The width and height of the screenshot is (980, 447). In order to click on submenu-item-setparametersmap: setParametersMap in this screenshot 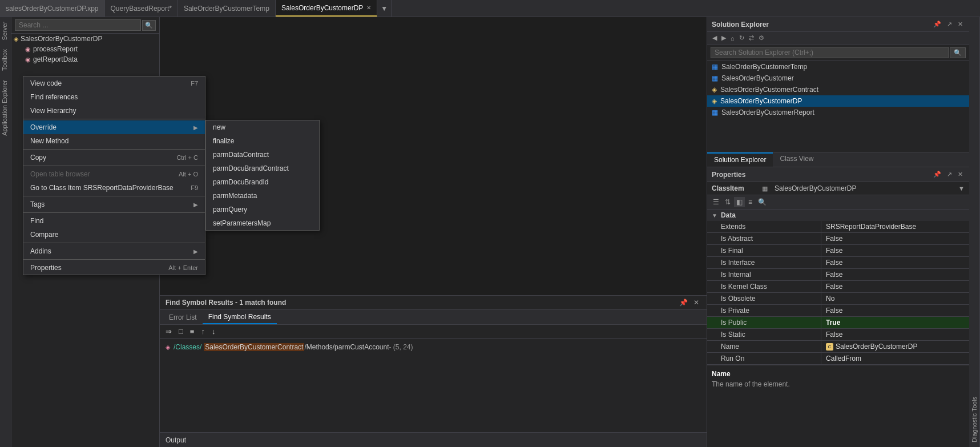, I will do `click(263, 223)`.